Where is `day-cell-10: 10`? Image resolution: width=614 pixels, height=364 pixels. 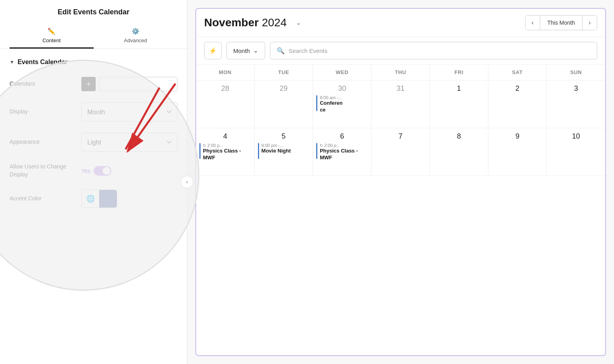
day-cell-10: 10 is located at coordinates (576, 152).